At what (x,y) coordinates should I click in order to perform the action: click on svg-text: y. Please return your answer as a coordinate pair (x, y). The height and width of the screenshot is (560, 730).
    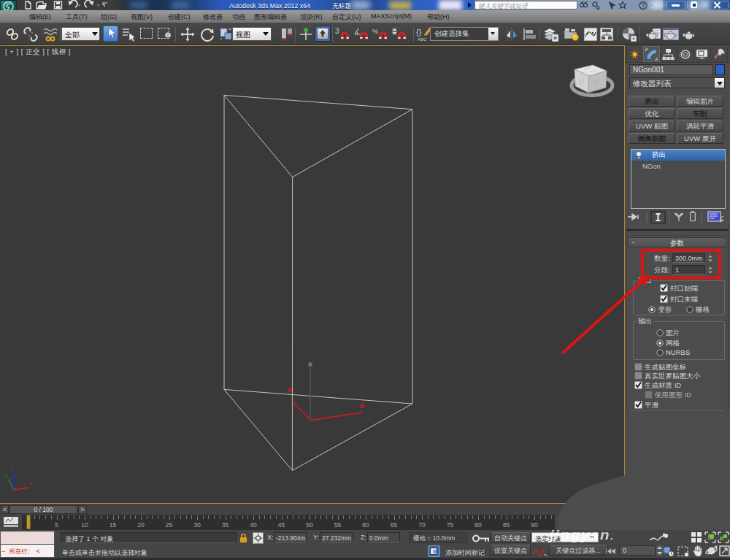
    Looking at the image, I should click on (7, 475).